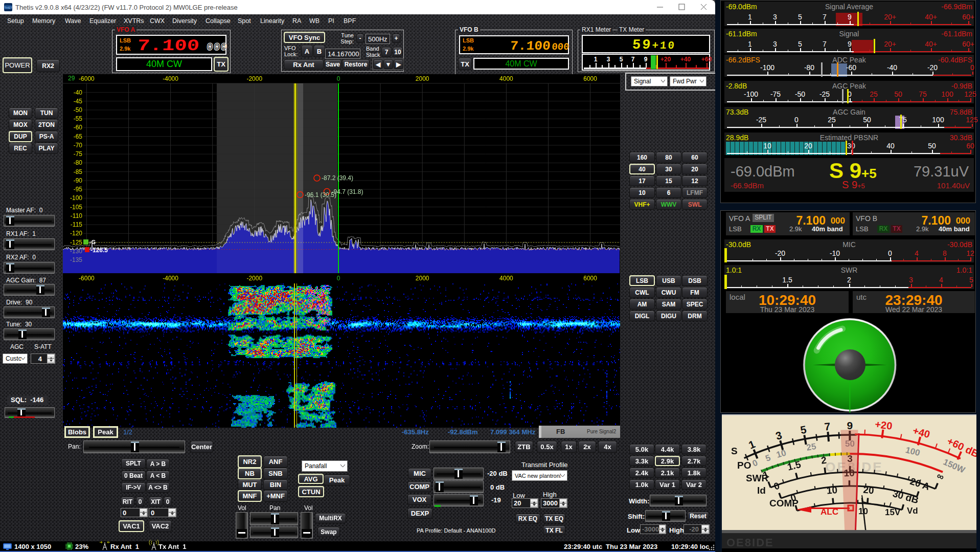 This screenshot has height=552, width=980. What do you see at coordinates (828, 427) in the screenshot?
I see `svg-text: 7` at bounding box center [828, 427].